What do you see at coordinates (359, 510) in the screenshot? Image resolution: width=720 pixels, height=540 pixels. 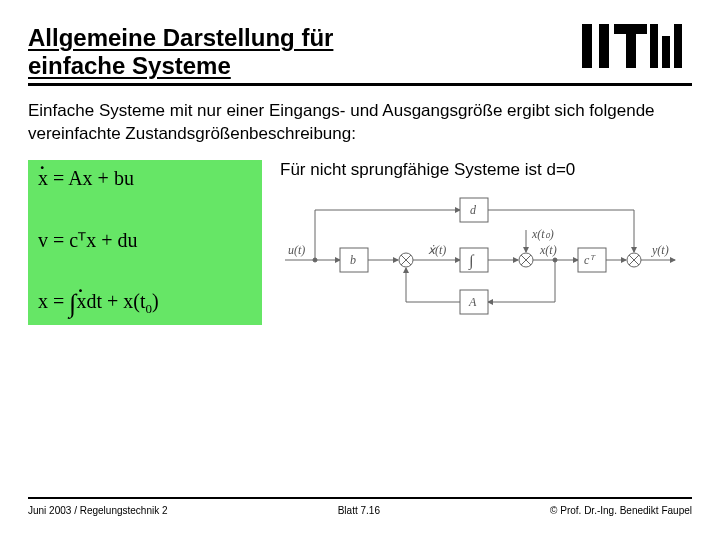 I see `footer-center: Blatt 7.16` at bounding box center [359, 510].